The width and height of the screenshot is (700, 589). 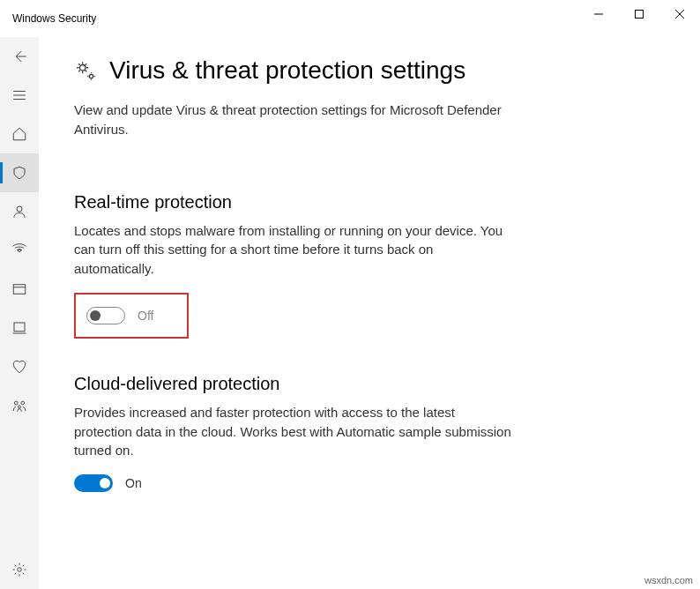 What do you see at coordinates (680, 14) in the screenshot?
I see `close-button` at bounding box center [680, 14].